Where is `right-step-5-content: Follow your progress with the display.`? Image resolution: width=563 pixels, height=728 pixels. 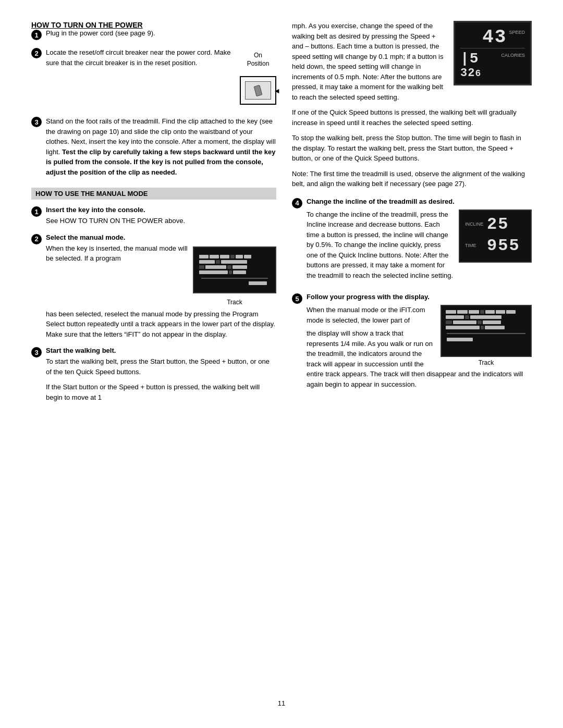 right-step-5-content: Follow your progress with the display. is located at coordinates (419, 344).